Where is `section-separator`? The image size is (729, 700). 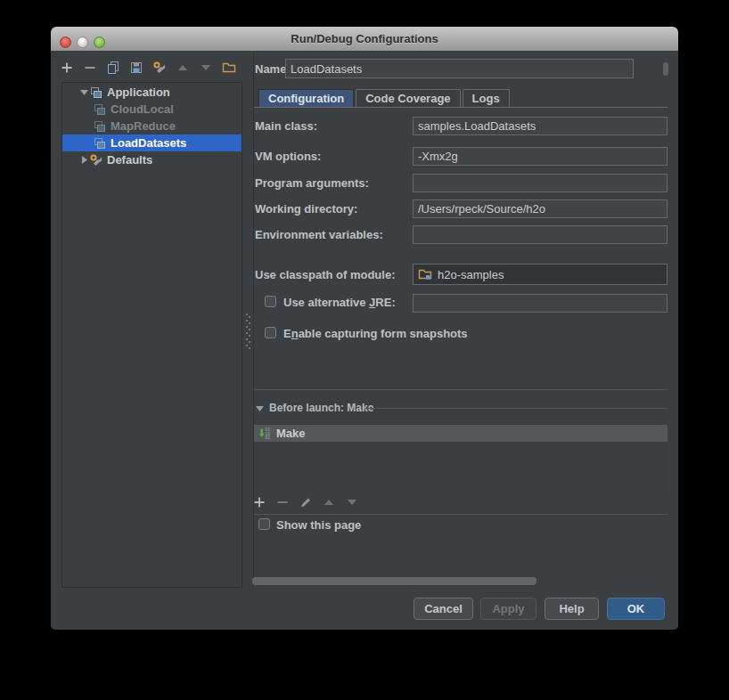 section-separator is located at coordinates (461, 390).